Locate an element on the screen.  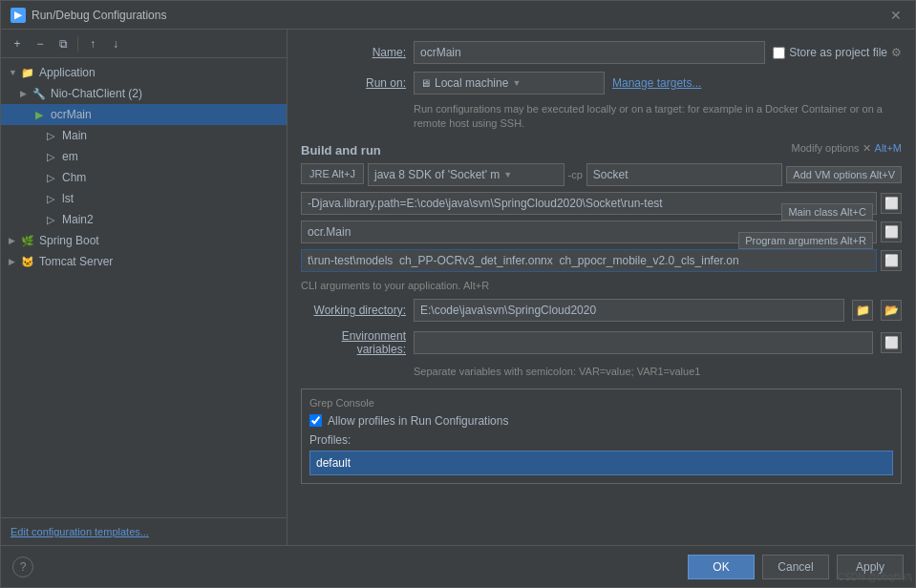
tree-item-em: ▷ em is located at coordinates (143, 157).